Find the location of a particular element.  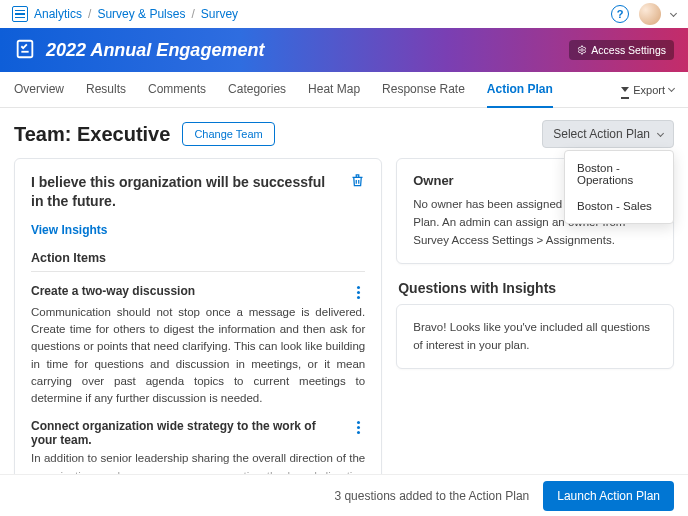

tabs: Overview Results Comments Categories Hea… is located at coordinates (284, 90).